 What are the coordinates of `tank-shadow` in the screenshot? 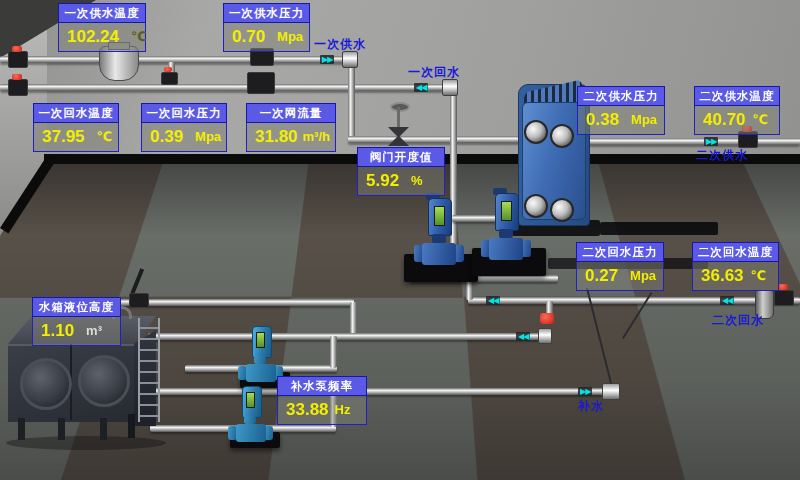 It's located at (86, 443).